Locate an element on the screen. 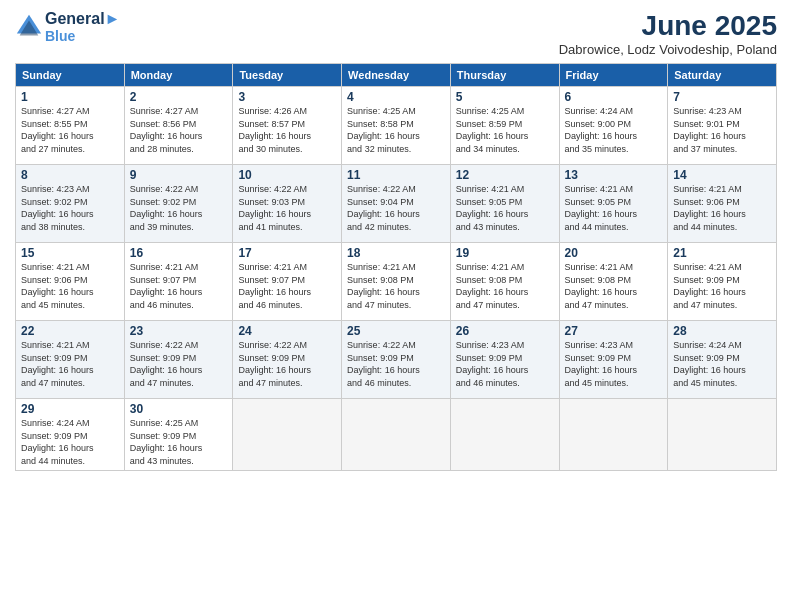 The height and width of the screenshot is (612, 792). title-block: June 2025 Dabrowice, Lodz Voivodeship, P… is located at coordinates (668, 34).